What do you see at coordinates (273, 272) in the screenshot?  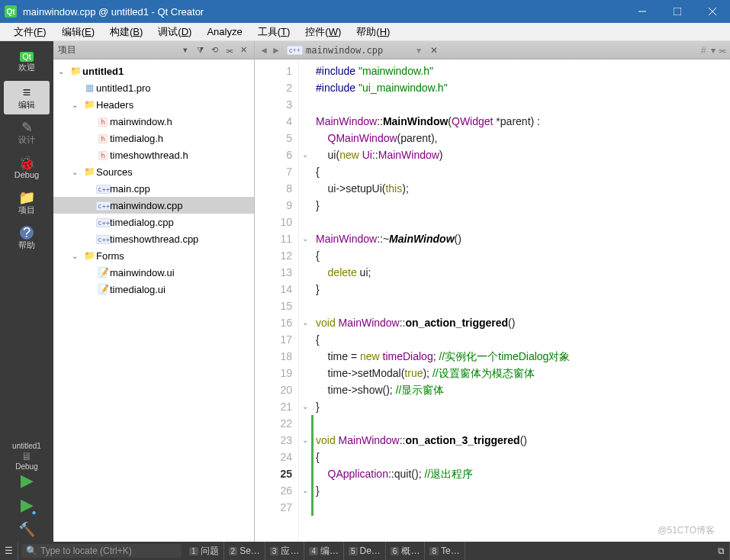 I see `line-number: 13` at bounding box center [273, 272].